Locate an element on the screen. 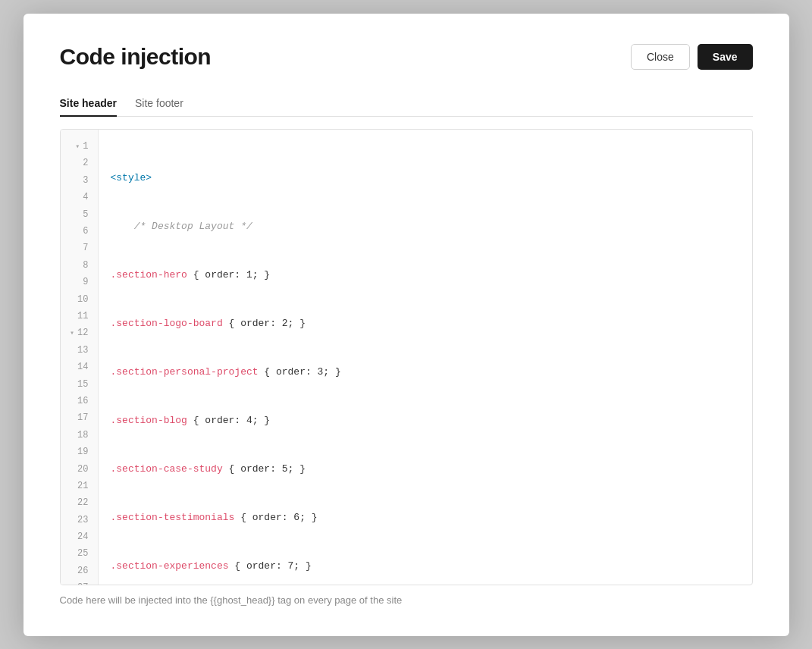 This screenshot has width=812, height=649. save-button: Save is located at coordinates (725, 57).